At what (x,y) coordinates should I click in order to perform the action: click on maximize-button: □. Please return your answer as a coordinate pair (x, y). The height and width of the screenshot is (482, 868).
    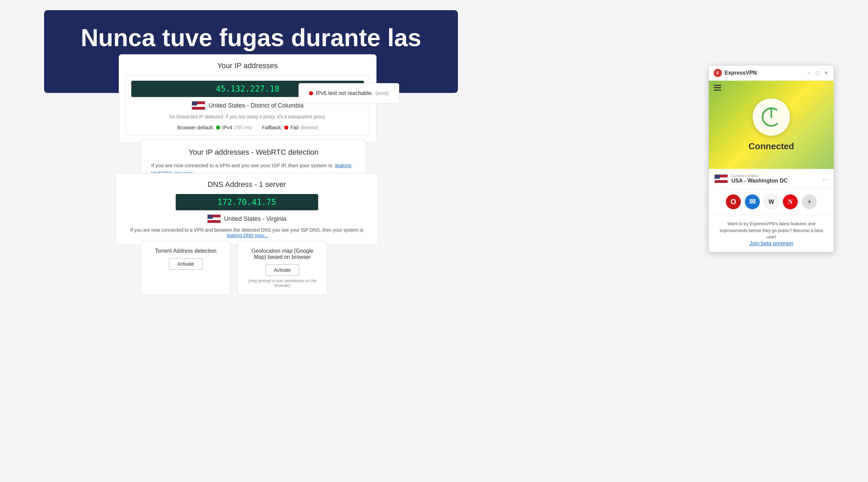
    Looking at the image, I should click on (817, 73).